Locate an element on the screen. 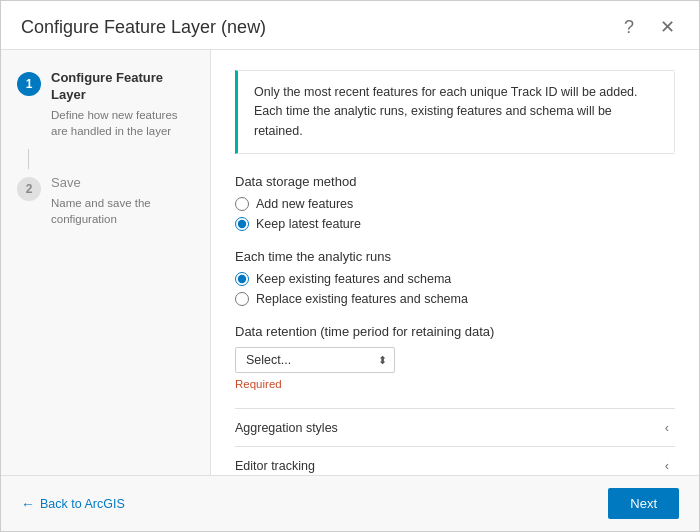 The width and height of the screenshot is (700, 532). retention-label: Data retention (time period for retainin… is located at coordinates (455, 332).